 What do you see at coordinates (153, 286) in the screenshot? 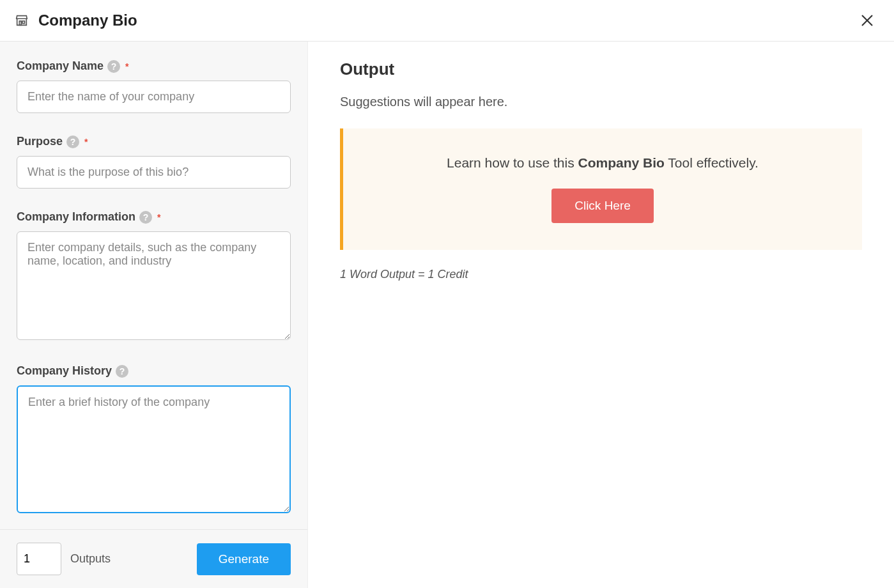
I see `company-information-textarea` at bounding box center [153, 286].